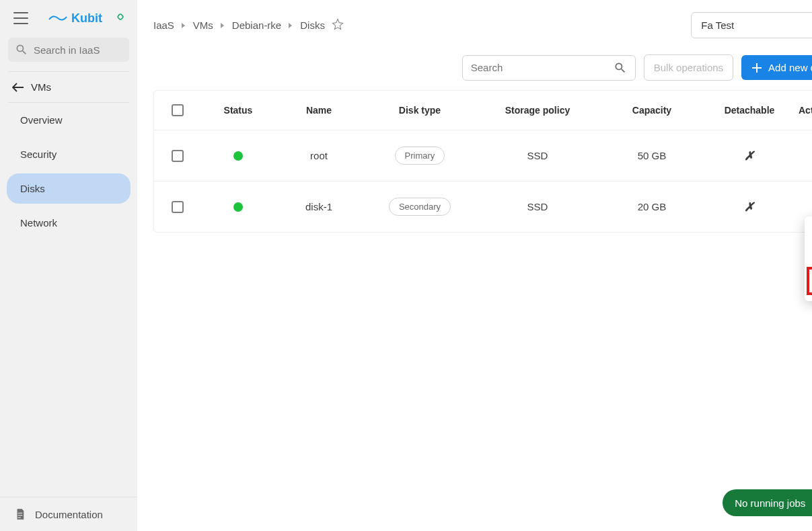 The width and height of the screenshot is (812, 531). What do you see at coordinates (652, 156) in the screenshot?
I see `cell-capacity: 50 GB` at bounding box center [652, 156].